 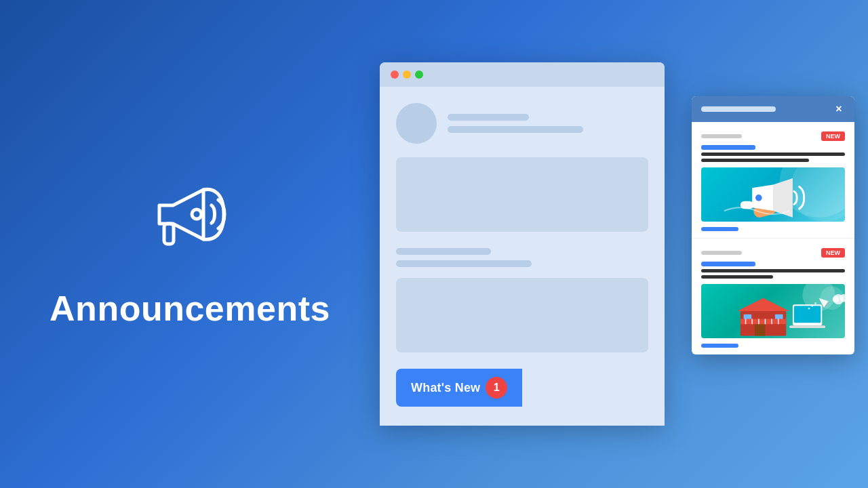 I want to click on popup-dark-line-2a, so click(x=773, y=271).